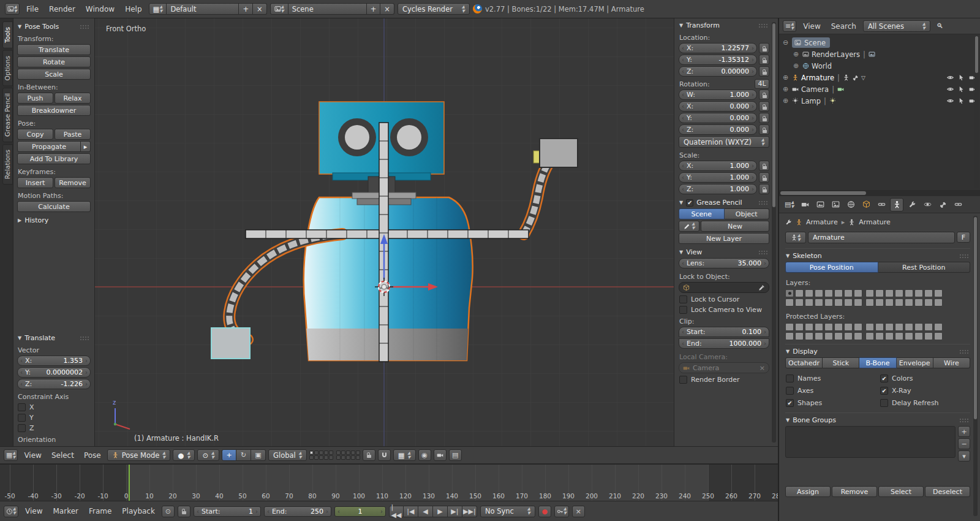 This screenshot has height=521, width=980. Describe the element at coordinates (184, 455) in the screenshot. I see `viewport-shading-dropdown: ●▲▼` at that location.